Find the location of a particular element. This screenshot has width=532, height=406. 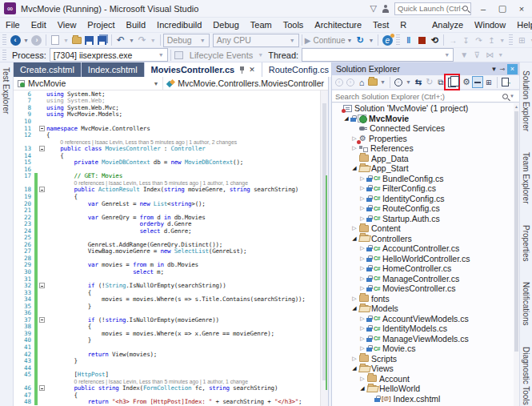

show-all-files-icon is located at coordinates (452, 82).